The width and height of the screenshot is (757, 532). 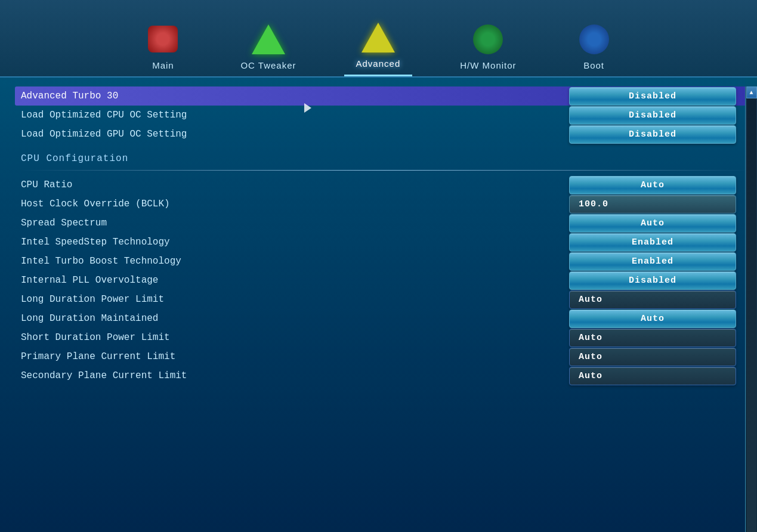 What do you see at coordinates (488, 39) in the screenshot?
I see `hw-monitor-icon` at bounding box center [488, 39].